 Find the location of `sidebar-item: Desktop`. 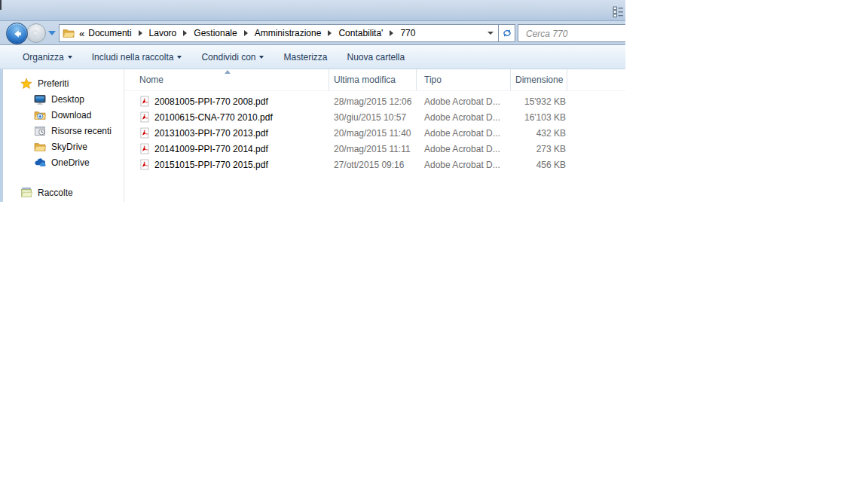

sidebar-item: Desktop is located at coordinates (62, 99).